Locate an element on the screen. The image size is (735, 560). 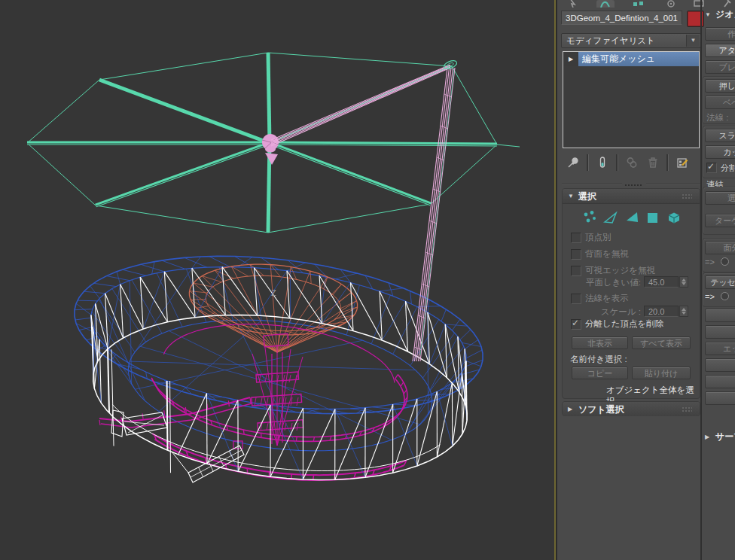
geometry-button-テッセレート: テッセレート is located at coordinates (720, 282).